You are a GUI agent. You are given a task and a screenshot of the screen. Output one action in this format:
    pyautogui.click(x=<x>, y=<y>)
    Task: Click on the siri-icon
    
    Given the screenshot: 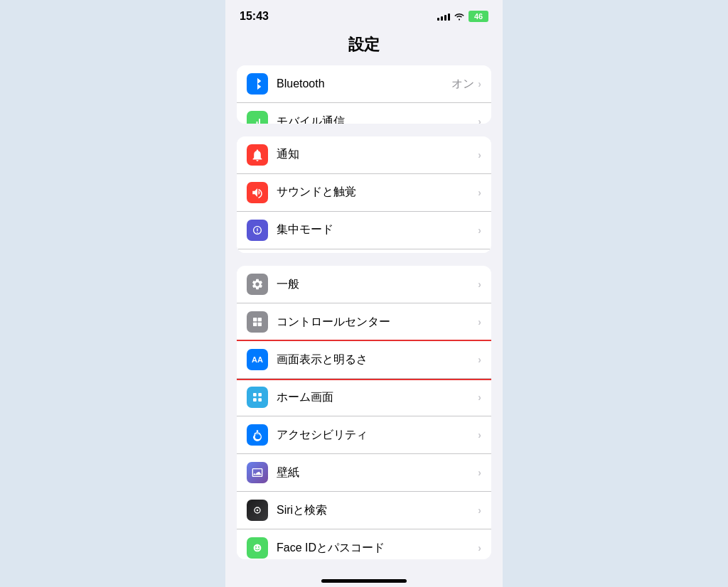 What is the action you would take?
    pyautogui.click(x=257, y=510)
    